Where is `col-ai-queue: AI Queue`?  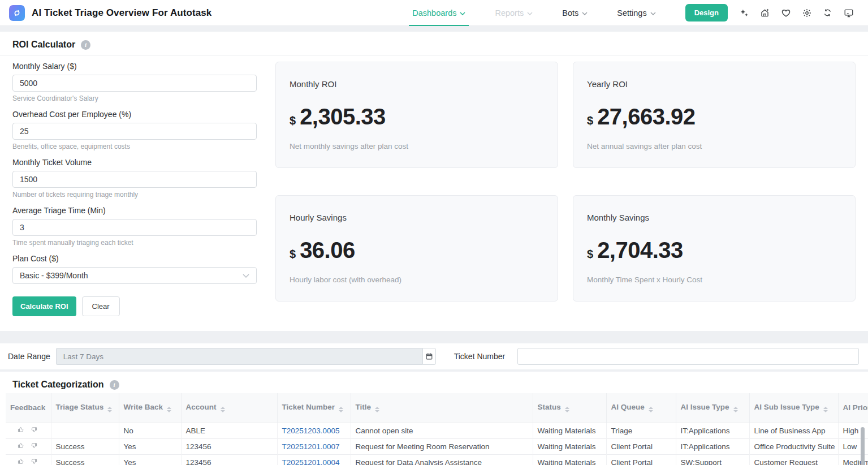 col-ai-queue: AI Queue is located at coordinates (641, 408).